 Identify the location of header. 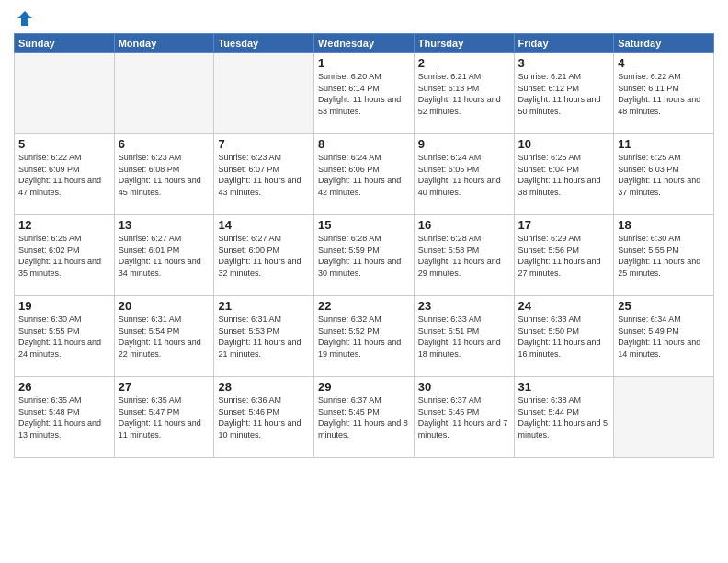
(364, 18).